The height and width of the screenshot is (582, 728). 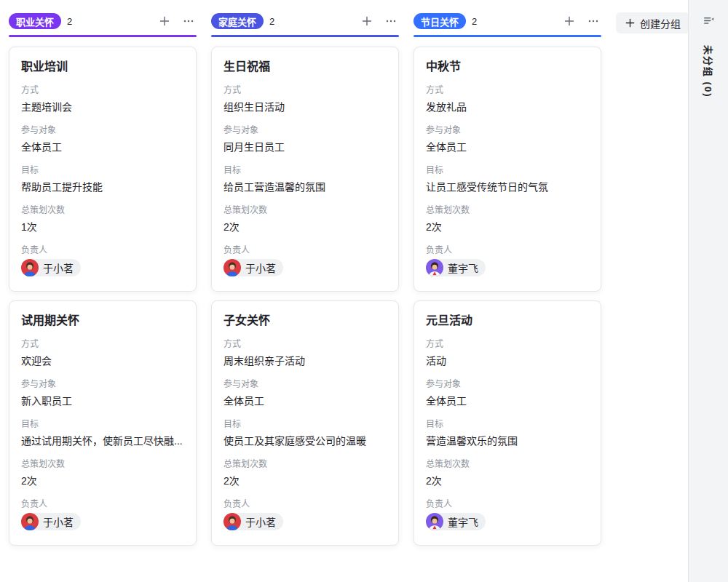 What do you see at coordinates (103, 423) in the screenshot?
I see `record-card: 试用期关怀 方式欢迎会 参与对象新入职员工 目标通过试用期关怀，使新员工尽快融.…` at bounding box center [103, 423].